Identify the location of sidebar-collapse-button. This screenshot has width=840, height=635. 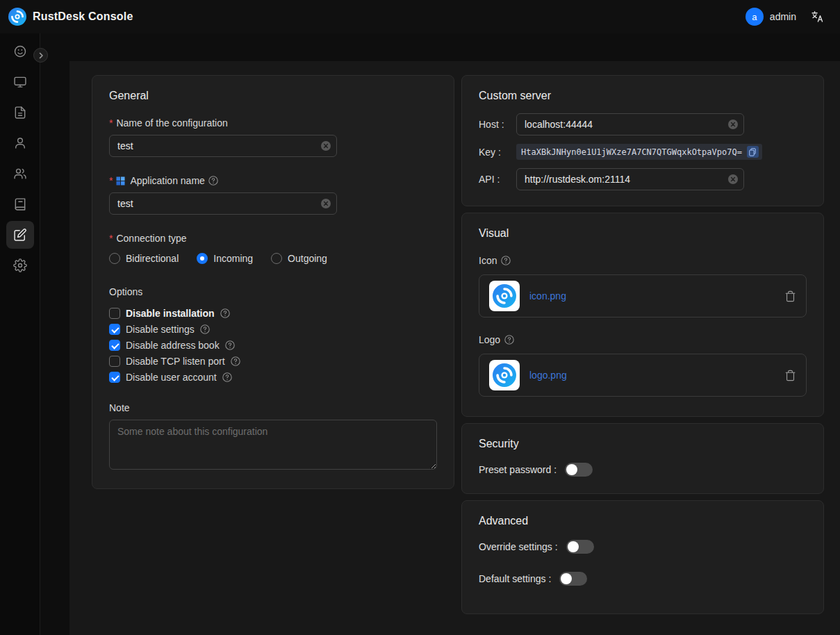
(40, 56).